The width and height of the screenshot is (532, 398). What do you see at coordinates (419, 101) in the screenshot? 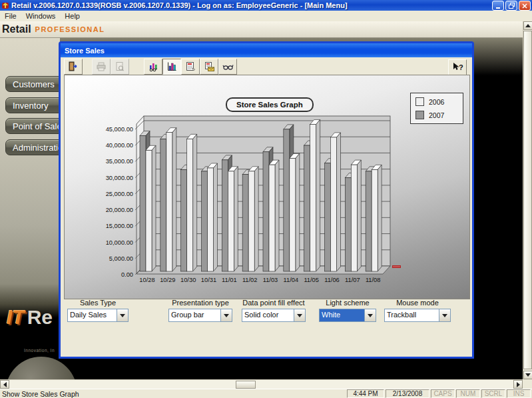
I see `legend-swatch-2006` at bounding box center [419, 101].